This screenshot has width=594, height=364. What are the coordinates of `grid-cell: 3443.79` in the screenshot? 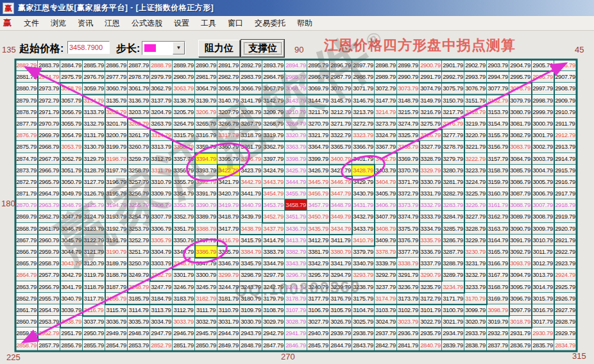 It's located at (273, 182).